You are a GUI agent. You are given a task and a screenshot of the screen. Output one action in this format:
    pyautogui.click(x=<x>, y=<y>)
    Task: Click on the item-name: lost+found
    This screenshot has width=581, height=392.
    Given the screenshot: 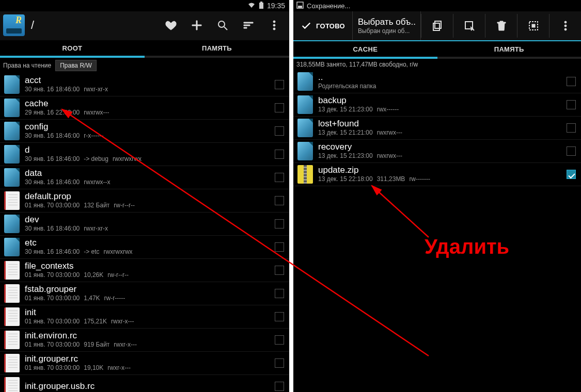 What is the action you would take?
    pyautogui.click(x=441, y=124)
    